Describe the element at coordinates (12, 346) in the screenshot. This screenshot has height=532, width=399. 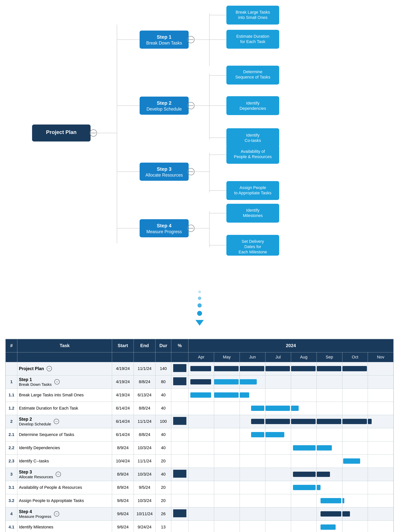
I see `th-num: #` at that location.